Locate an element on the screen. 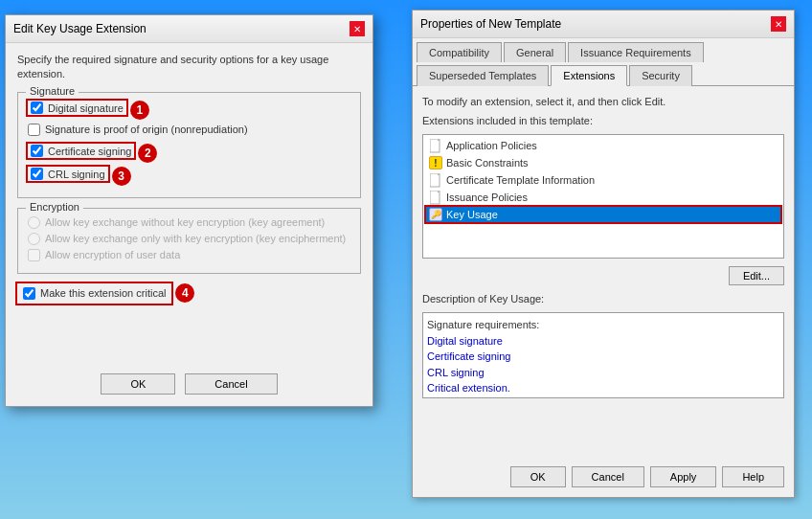  signature-group-label: Signature is located at coordinates (52, 91).